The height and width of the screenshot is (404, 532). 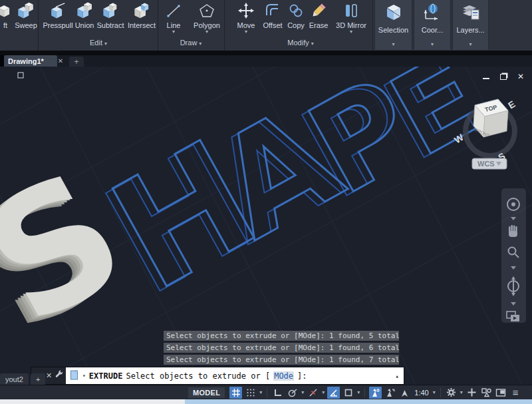 What do you see at coordinates (293, 393) in the screenshot?
I see `polar-tracking-toggle` at bounding box center [293, 393].